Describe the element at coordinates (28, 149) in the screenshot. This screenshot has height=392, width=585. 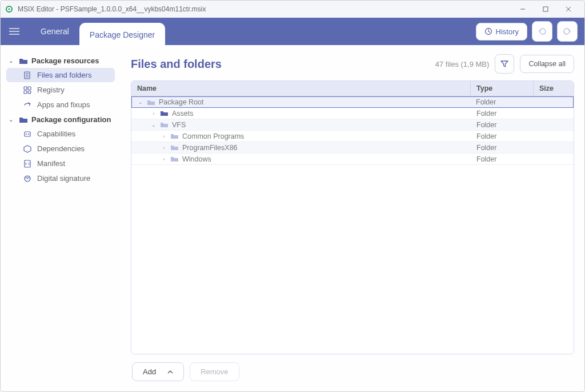
I see `dependencies-icon` at that location.